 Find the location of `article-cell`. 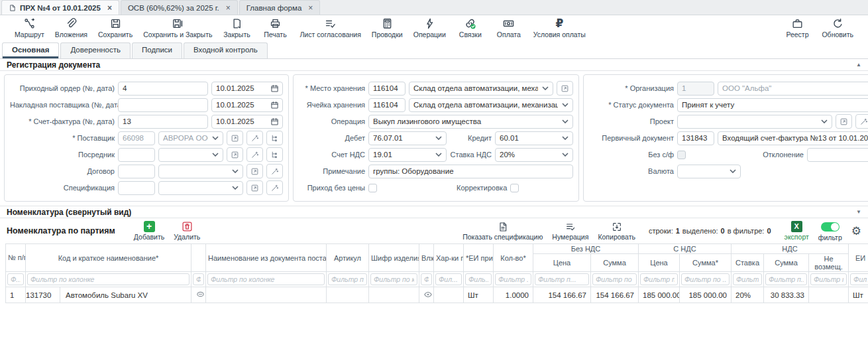

article-cell is located at coordinates (348, 295).